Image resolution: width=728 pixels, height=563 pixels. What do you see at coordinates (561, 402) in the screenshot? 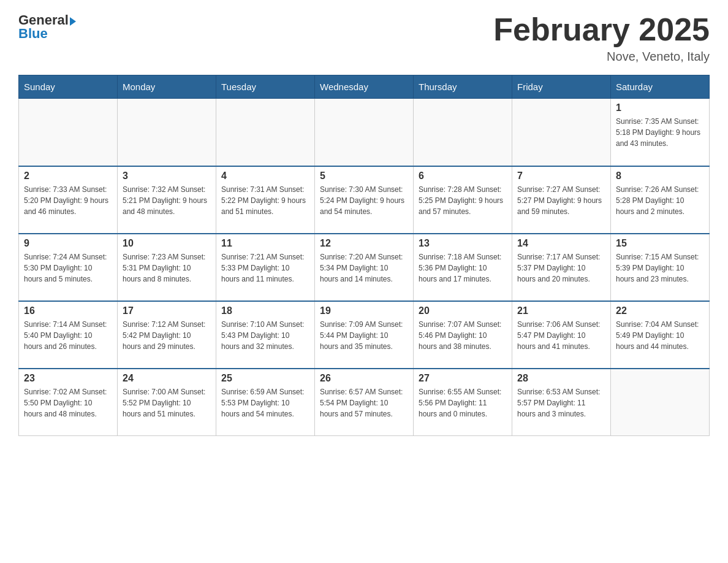
I see `calendar-cell: 28Sunrise: 6:53 AM Sunset: 5:57 PM Dayli…` at bounding box center [561, 402].